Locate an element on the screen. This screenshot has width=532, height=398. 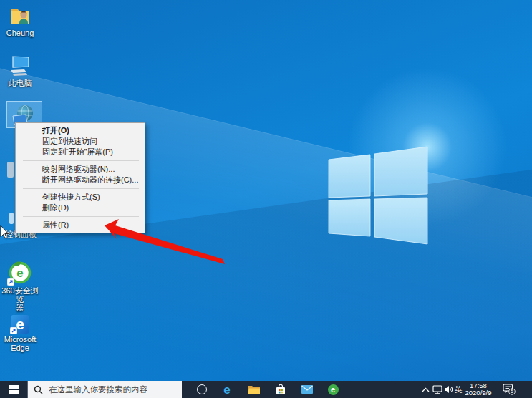
ethernet-network-icon is located at coordinates (437, 389).